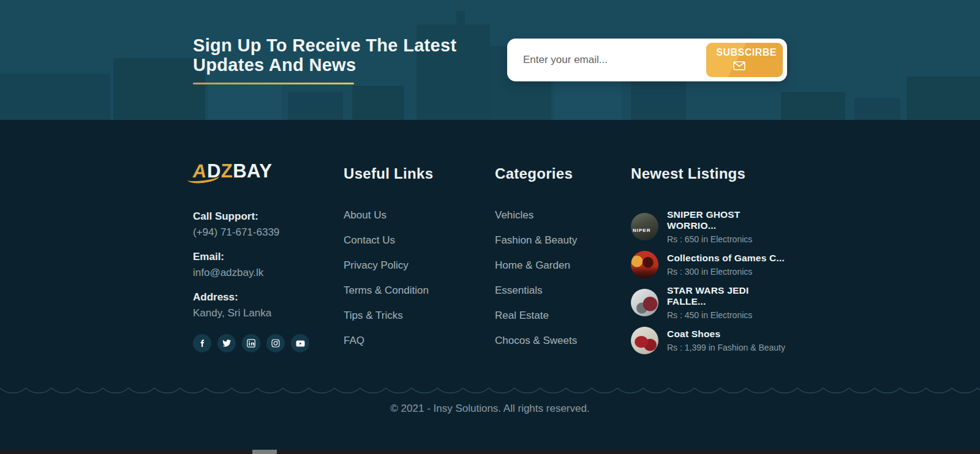  Describe the element at coordinates (644, 302) in the screenshot. I see `star-wars-game-thumbnail` at that location.